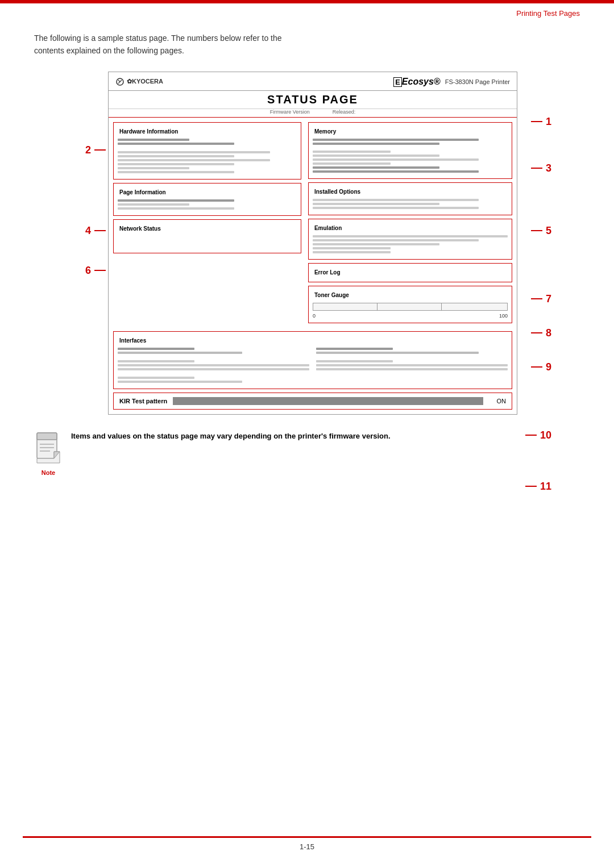 The height and width of the screenshot is (868, 614). What do you see at coordinates (149, 132) in the screenshot?
I see `hardware-info-title: Hardware Information` at bounding box center [149, 132].